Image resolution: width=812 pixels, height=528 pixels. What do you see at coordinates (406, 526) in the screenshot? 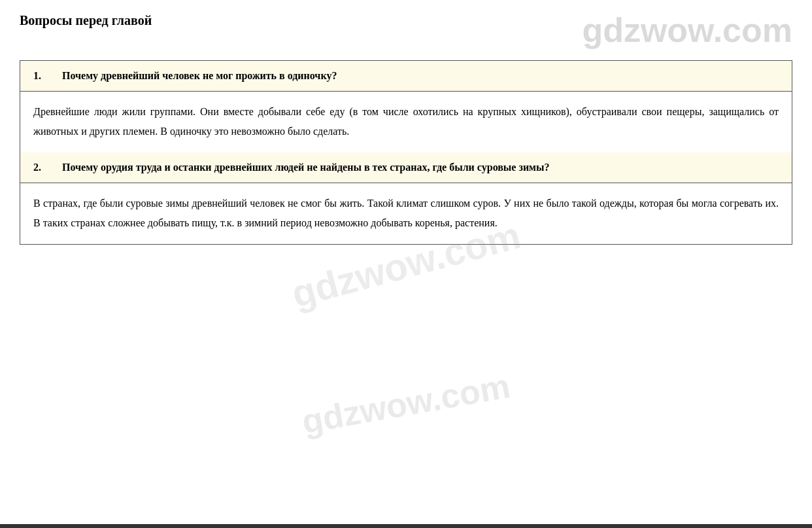
I see `bottom-bar` at bounding box center [406, 526].